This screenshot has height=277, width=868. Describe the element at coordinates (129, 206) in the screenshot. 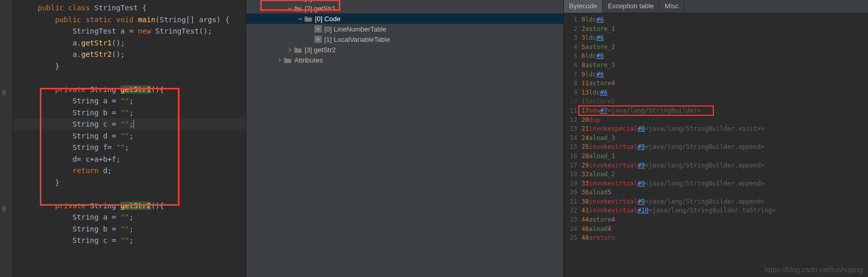

I see `code-line: private String getStr2(){` at that location.